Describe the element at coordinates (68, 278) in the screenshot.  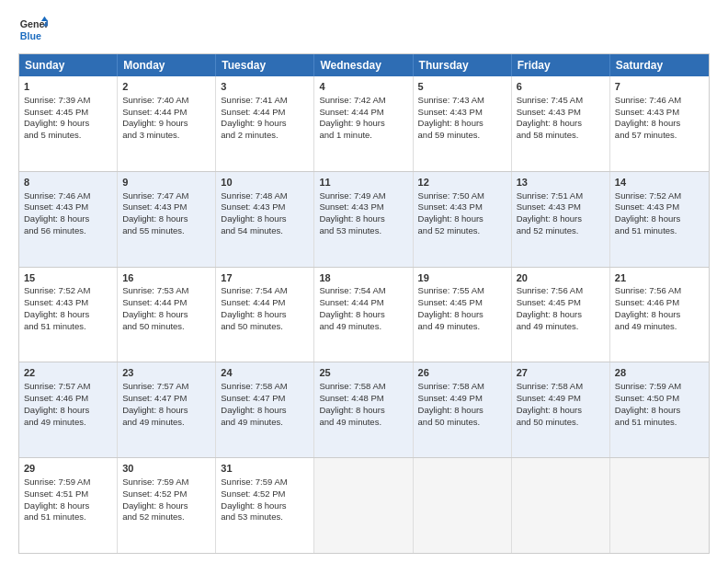
I see `day-number: 15` at that location.